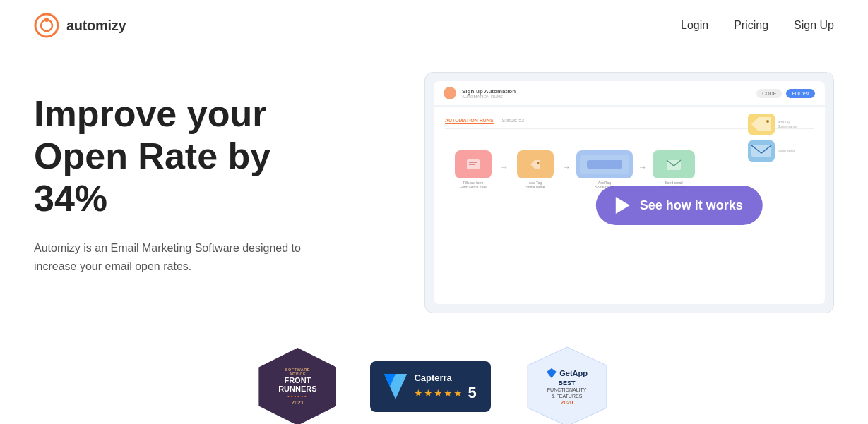 The image size is (868, 424). Describe the element at coordinates (691, 206) in the screenshot. I see `play-label: See how it works` at that location.